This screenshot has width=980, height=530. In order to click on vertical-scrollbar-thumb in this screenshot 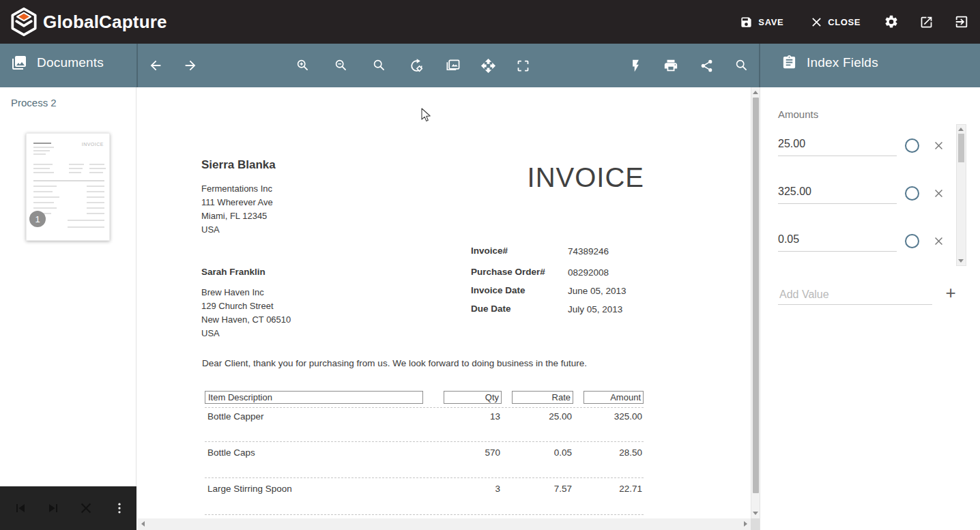, I will do `click(756, 295)`.